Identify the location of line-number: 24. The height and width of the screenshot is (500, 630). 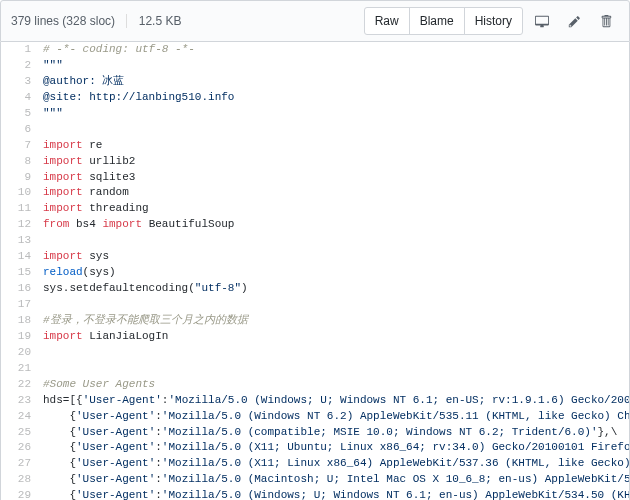
(20, 417).